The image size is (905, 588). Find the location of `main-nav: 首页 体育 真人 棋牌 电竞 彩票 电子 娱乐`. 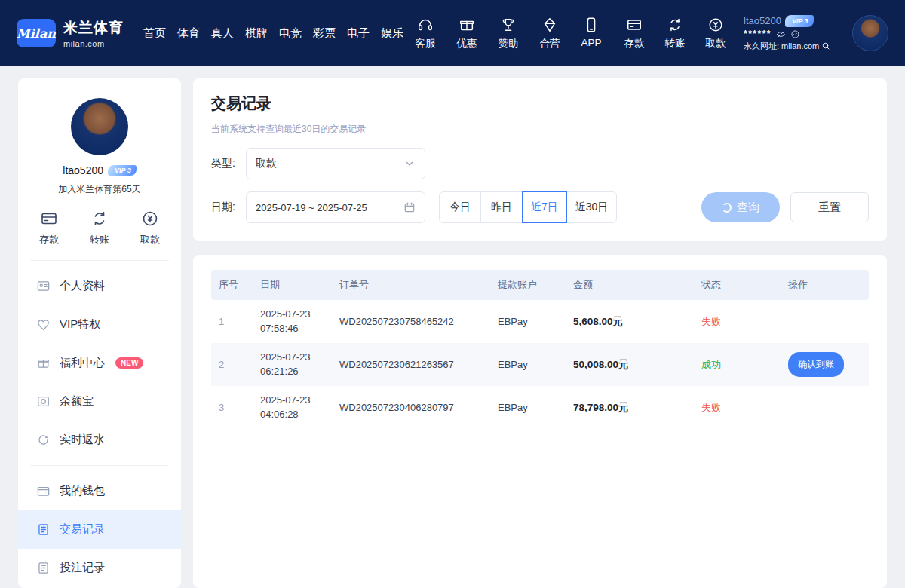

main-nav: 首页 体育 真人 棋牌 电竞 彩票 电子 娱乐 is located at coordinates (273, 33).